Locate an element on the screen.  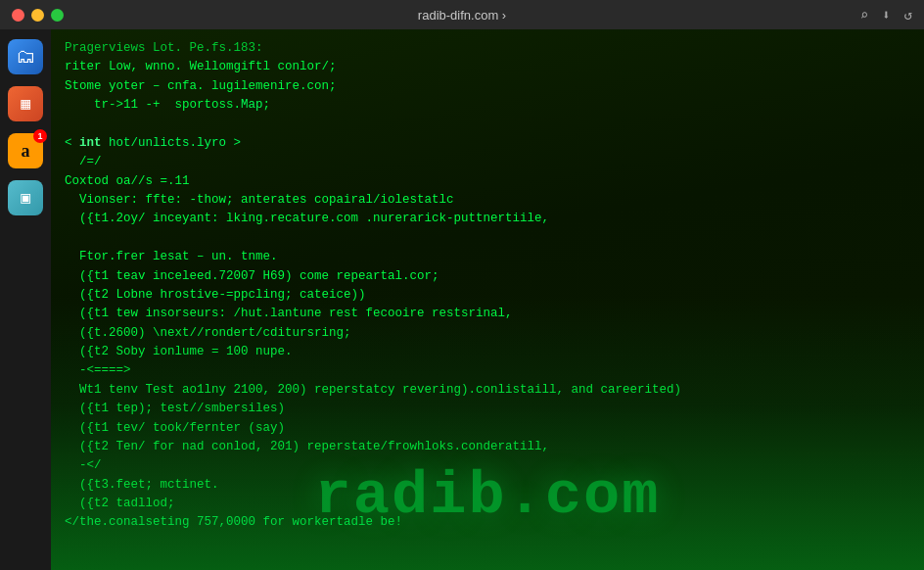
terminal-line: Vionser: ffte: -thow; anterates copairal… is located at coordinates (487, 200).